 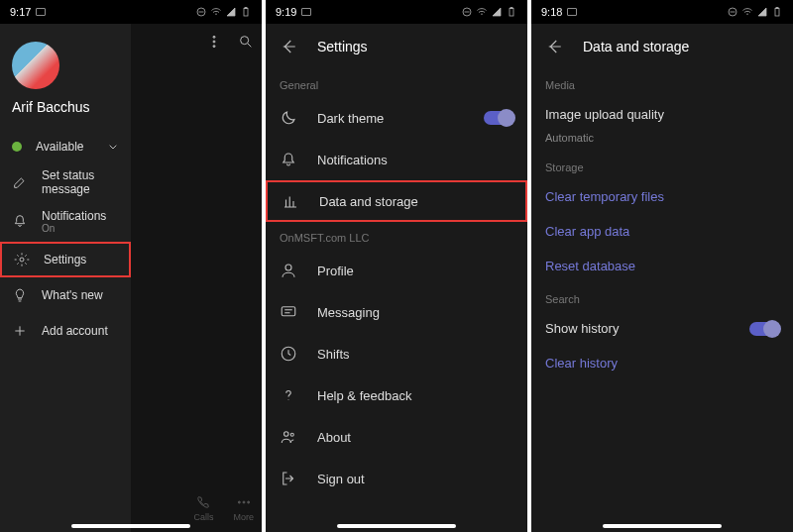 What do you see at coordinates (396, 236) in the screenshot?
I see `section-org: OnMSFT.com LLC` at bounding box center [396, 236].